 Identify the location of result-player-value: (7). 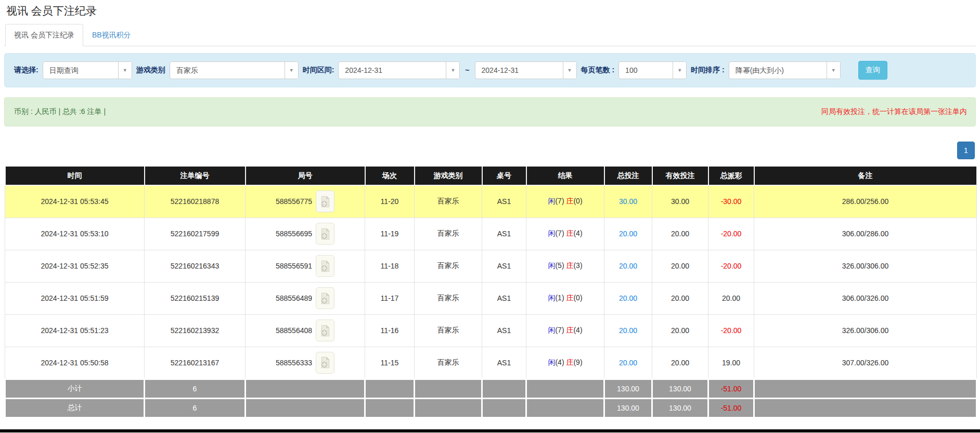
(561, 330).